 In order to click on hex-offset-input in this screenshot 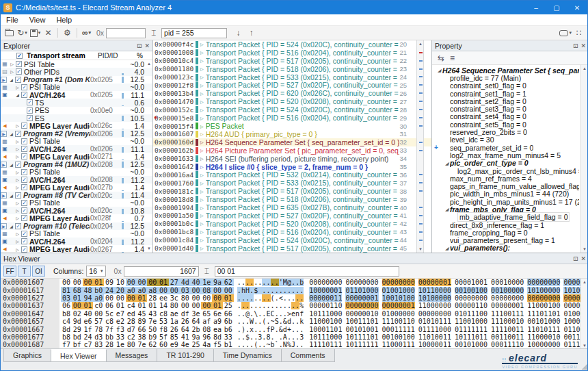, I will do `click(161, 271)`.